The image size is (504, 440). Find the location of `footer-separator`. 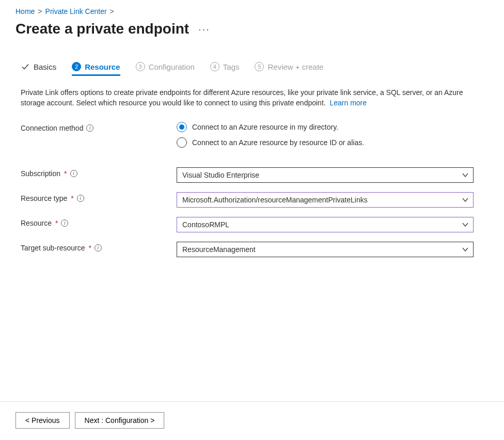

footer-separator is located at coordinates (252, 402).